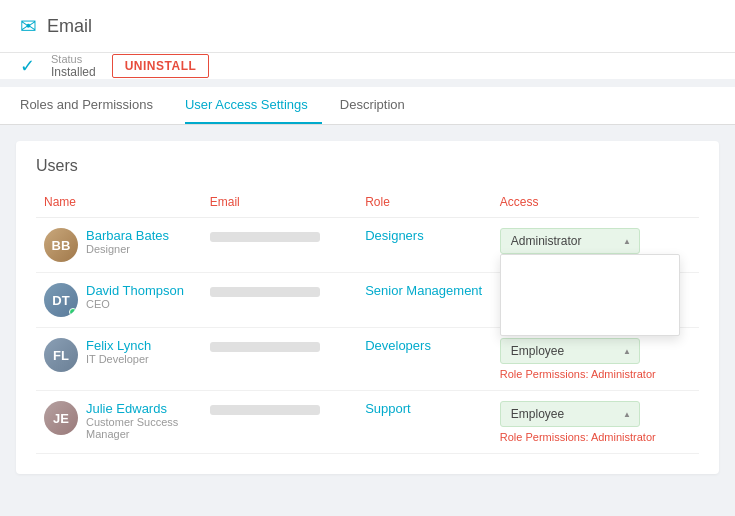 The image size is (735, 516). I want to click on top-header: ✉ Email, so click(368, 26).